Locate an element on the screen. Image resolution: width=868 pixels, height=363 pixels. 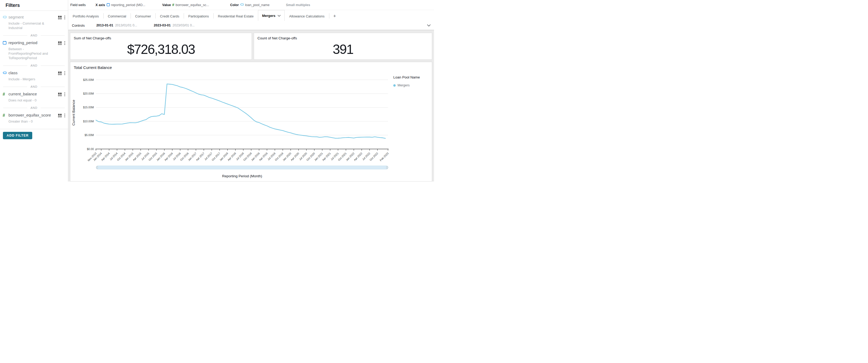
filter-name: borrower_equifax_score is located at coordinates (32, 115).